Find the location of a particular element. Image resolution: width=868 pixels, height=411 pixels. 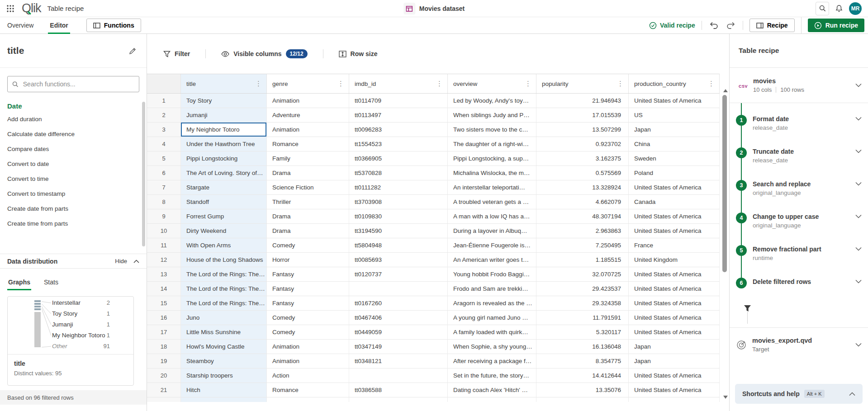

cell-title: Under the Hawthorn Tree is located at coordinates (224, 144).